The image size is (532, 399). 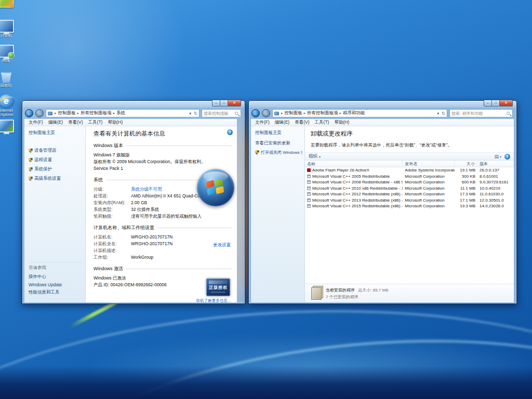 What do you see at coordinates (56, 151) in the screenshot?
I see `sidebar-task-link: 设备管理器` at bounding box center [56, 151].